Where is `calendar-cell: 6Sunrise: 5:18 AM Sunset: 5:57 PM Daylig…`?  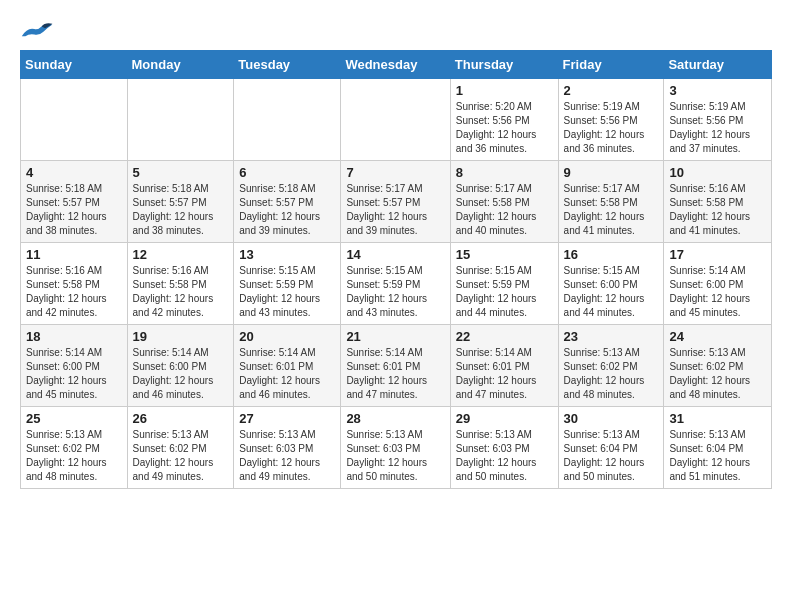 calendar-cell: 6Sunrise: 5:18 AM Sunset: 5:57 PM Daylig… is located at coordinates (288, 202).